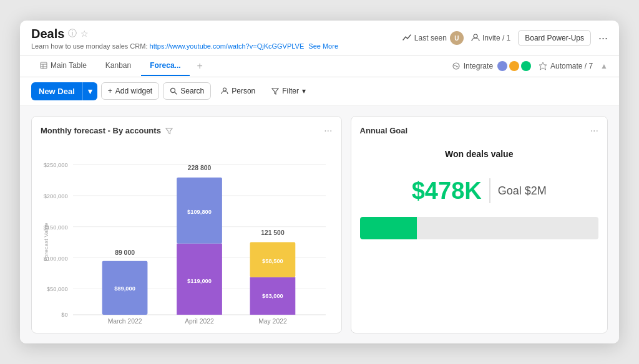 This screenshot has height=364, width=639. Describe the element at coordinates (90, 91) in the screenshot. I see `new-deal-dropdown-arrow: ▾` at that location.